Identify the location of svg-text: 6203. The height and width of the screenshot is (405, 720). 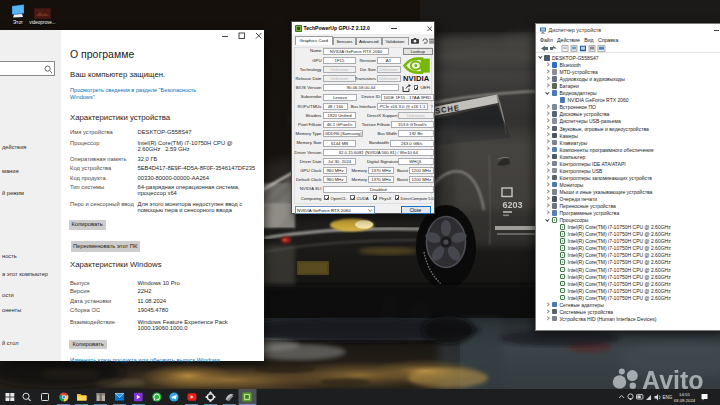
(513, 205).